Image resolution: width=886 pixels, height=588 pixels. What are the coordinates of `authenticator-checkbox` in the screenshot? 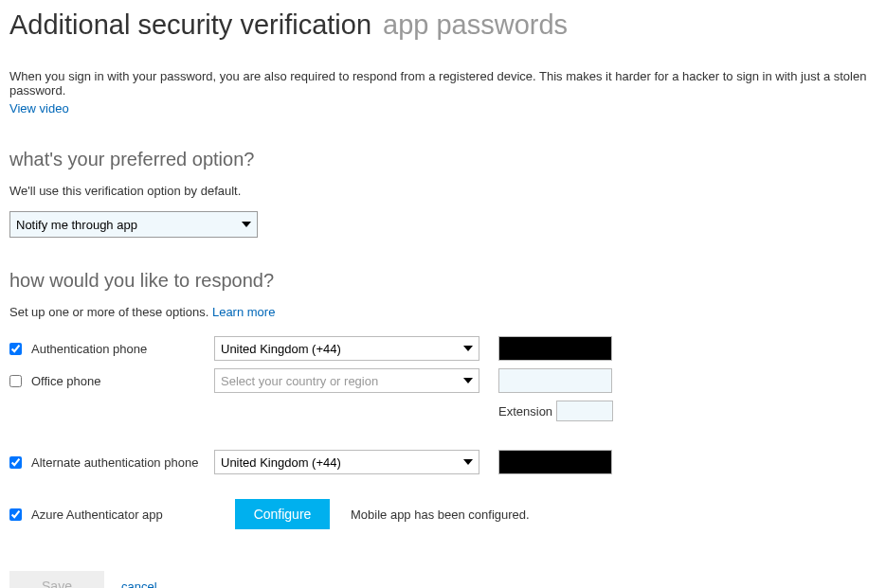 It's located at (15, 515).